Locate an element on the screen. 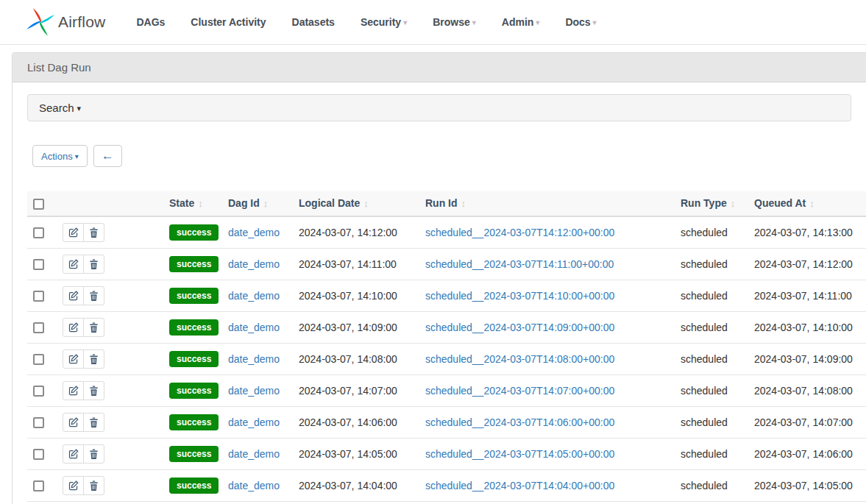 The width and height of the screenshot is (866, 504). airflow-brand: Airflow is located at coordinates (65, 22).